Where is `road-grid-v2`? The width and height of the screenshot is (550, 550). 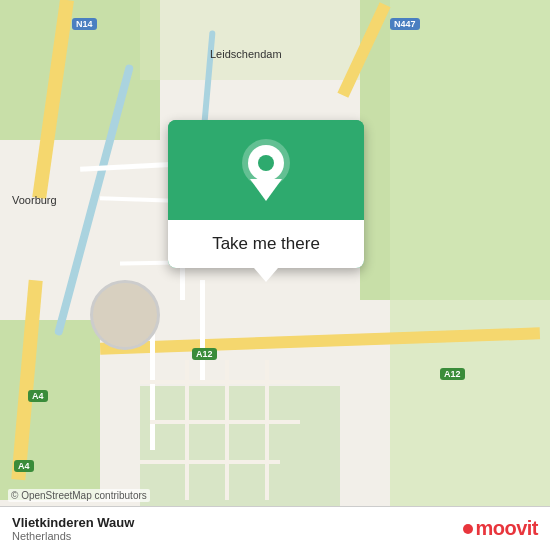
road-grid-v2 is located at coordinates (227, 430).